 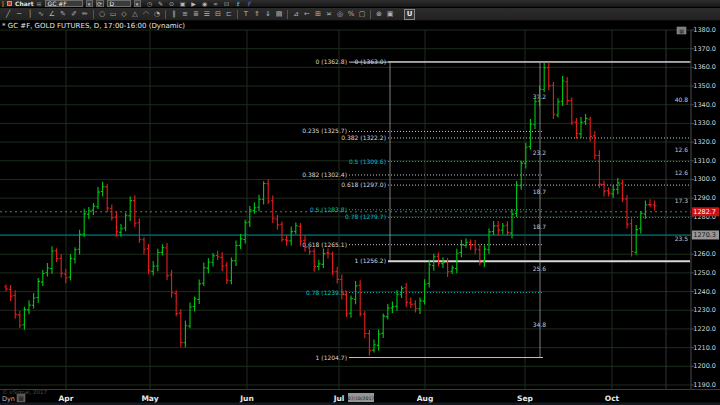 What do you see at coordinates (194, 4) in the screenshot?
I see `play-icon: ▶` at bounding box center [194, 4].